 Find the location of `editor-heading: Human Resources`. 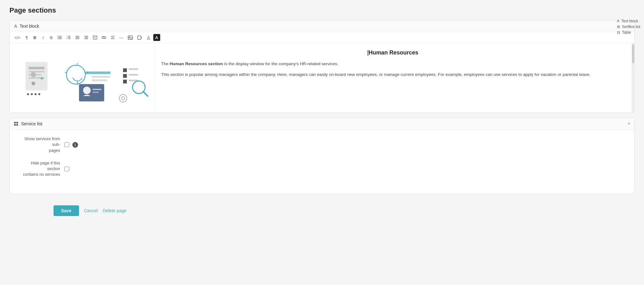

editor-heading: Human Resources is located at coordinates (393, 53).